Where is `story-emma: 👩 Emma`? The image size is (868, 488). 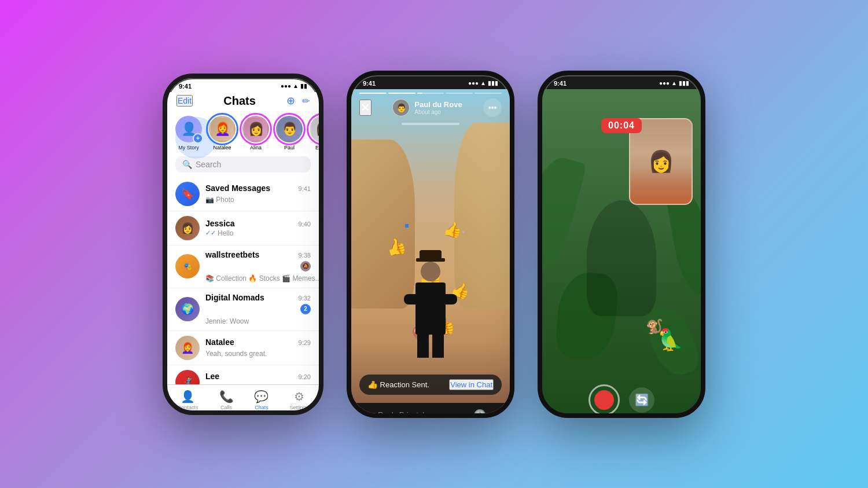
story-emma: 👩 Emma is located at coordinates (314, 133).